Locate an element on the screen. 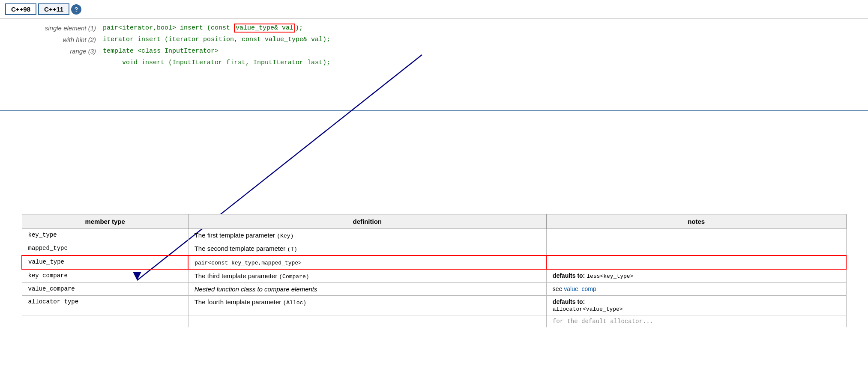 The width and height of the screenshot is (868, 392). member-value-type: value_type is located at coordinates (105, 262).